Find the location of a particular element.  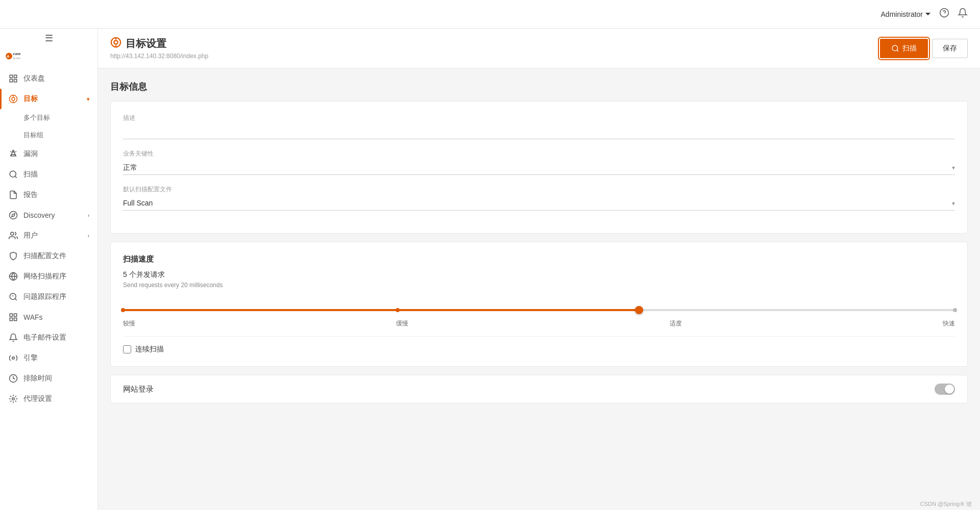

description-field: 描述 is located at coordinates (539, 126).